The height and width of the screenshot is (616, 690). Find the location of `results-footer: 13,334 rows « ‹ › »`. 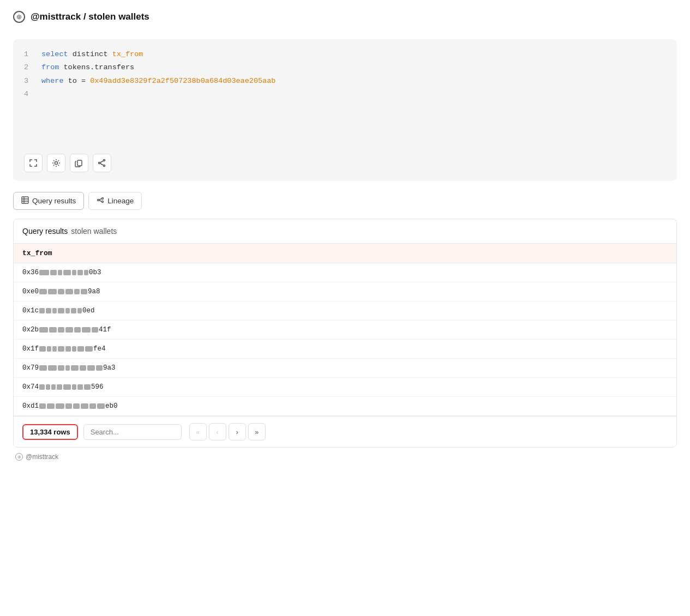

results-footer: 13,334 rows « ‹ › » is located at coordinates (345, 432).